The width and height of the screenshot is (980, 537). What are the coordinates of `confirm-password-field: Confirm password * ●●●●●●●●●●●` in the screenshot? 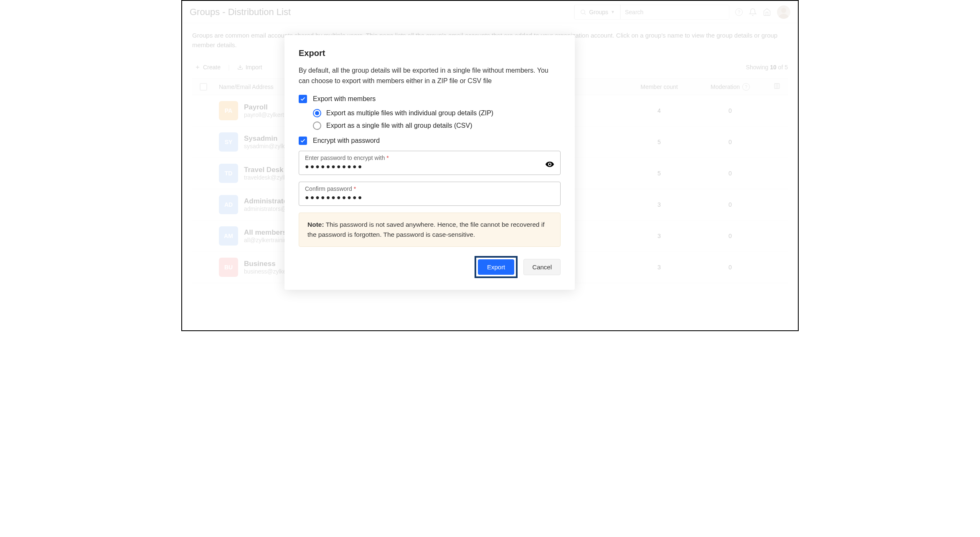 It's located at (429, 194).